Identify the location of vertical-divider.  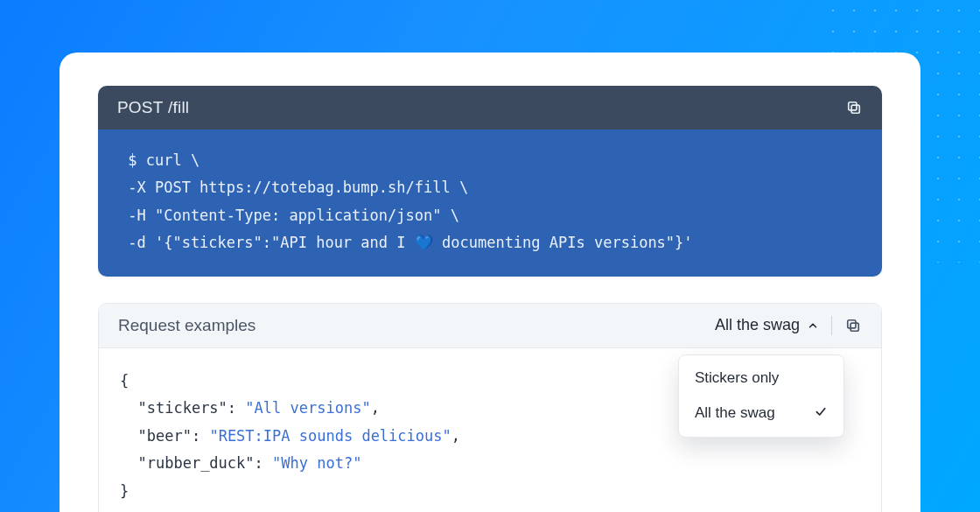
(831, 326).